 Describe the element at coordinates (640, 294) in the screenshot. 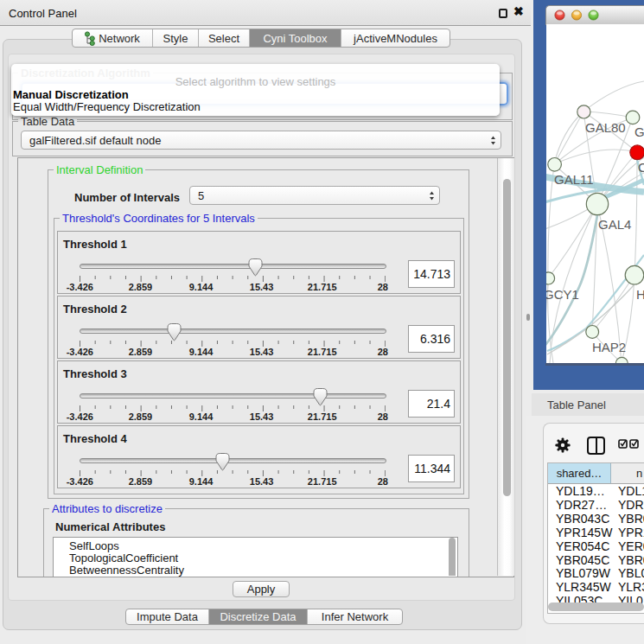

I see `svg-text: H` at that location.